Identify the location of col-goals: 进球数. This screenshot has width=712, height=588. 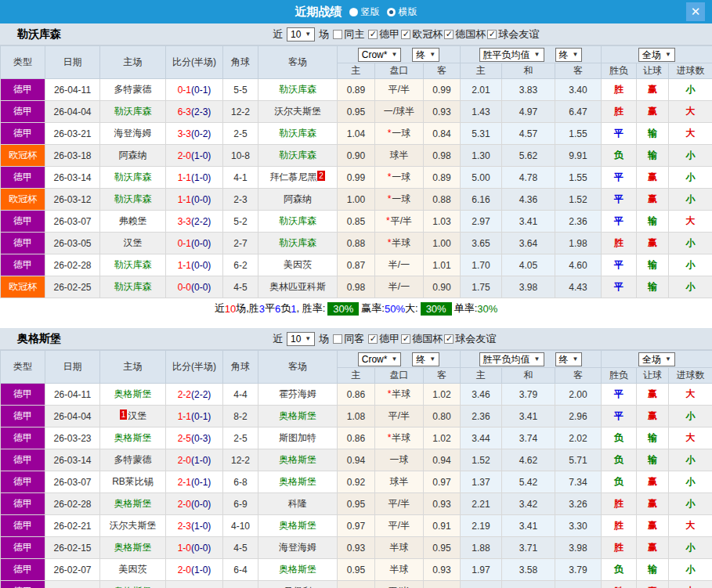
(691, 376).